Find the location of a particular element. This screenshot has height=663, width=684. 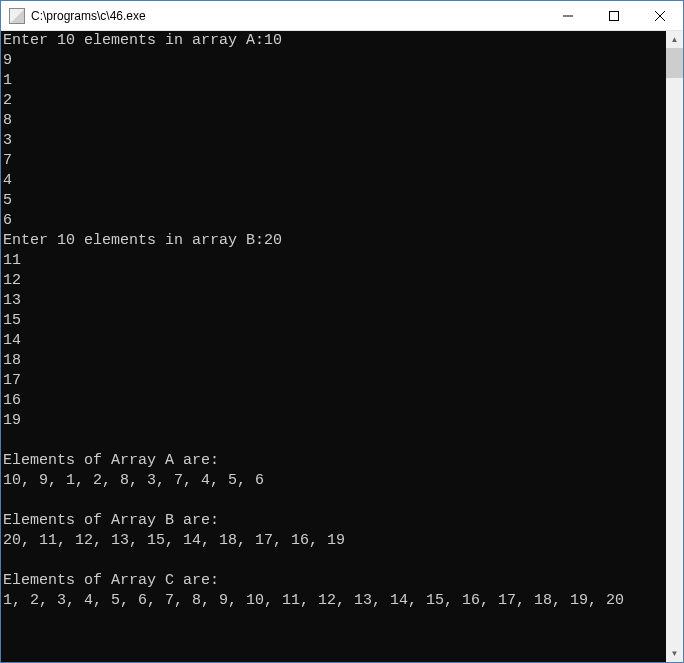

console-line: 11 is located at coordinates (334, 261).